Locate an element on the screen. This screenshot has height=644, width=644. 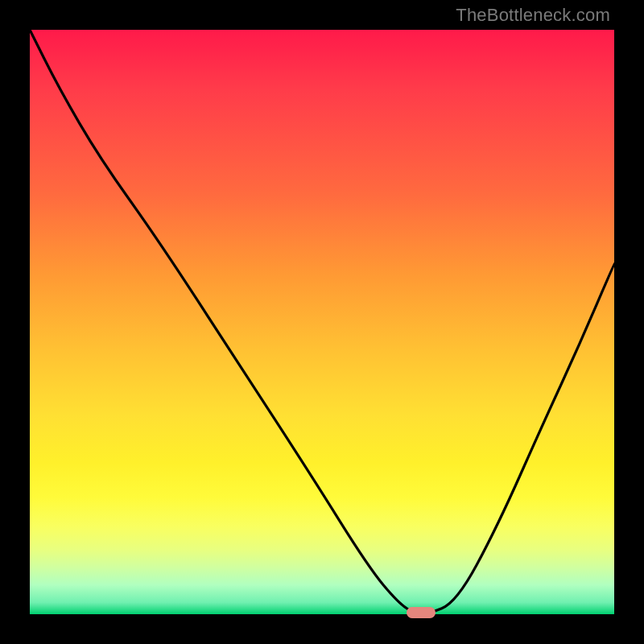
watermark-label: TheBottleneck.com is located at coordinates (533, 15).